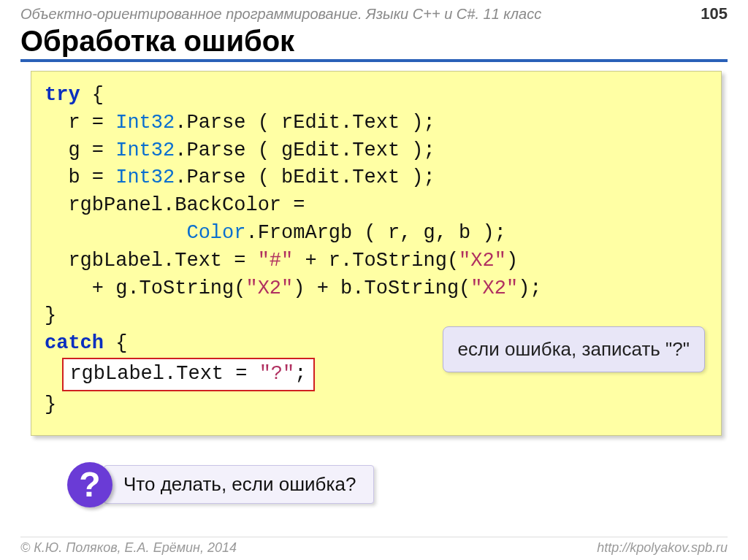  What do you see at coordinates (145, 288) in the screenshot?
I see `code-text: + g.ToString(` at bounding box center [145, 288].